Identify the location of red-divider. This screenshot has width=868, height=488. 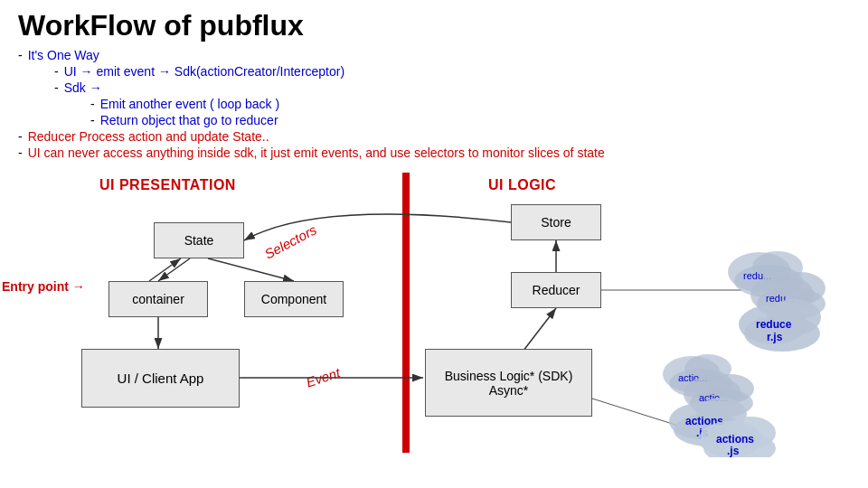
(406, 313).